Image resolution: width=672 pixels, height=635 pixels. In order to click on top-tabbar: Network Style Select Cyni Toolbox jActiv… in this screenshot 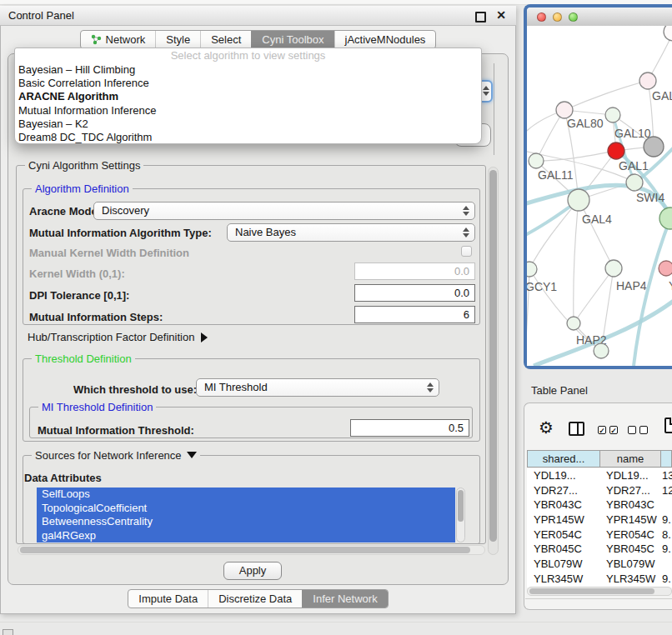, I will do `click(258, 40)`.